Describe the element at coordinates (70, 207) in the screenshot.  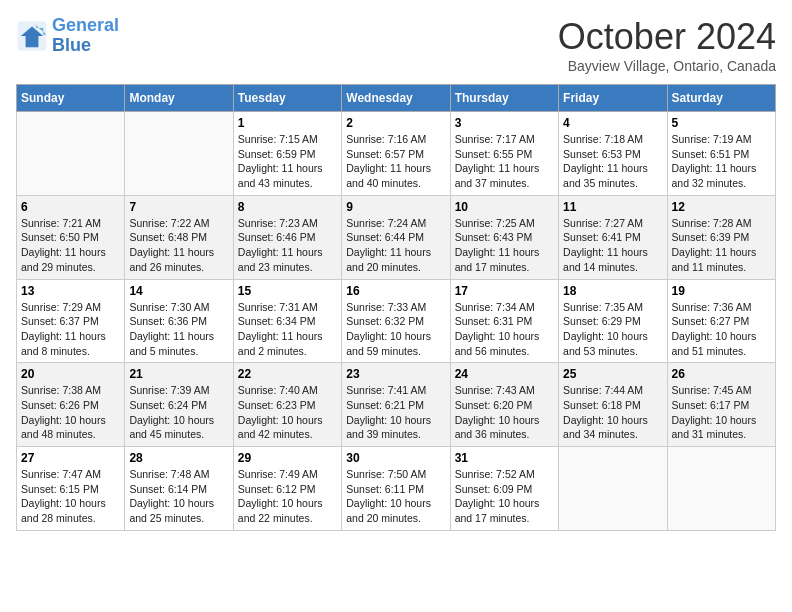
I see `day-number: 6` at that location.